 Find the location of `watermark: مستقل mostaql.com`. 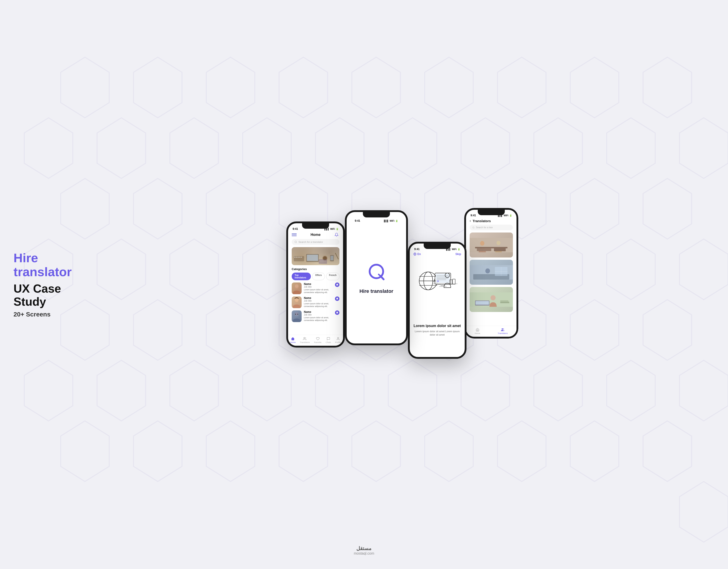

watermark: مستقل mostaql.com is located at coordinates (364, 550).